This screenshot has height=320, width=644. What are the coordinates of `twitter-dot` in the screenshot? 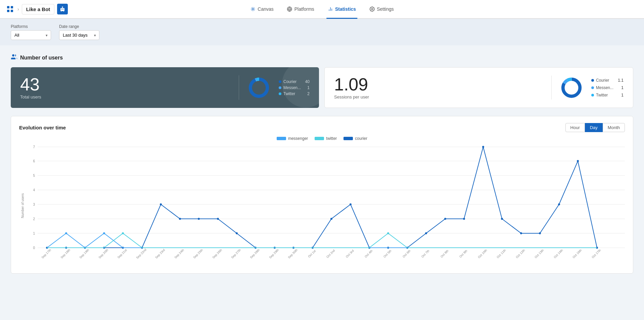 It's located at (280, 94).